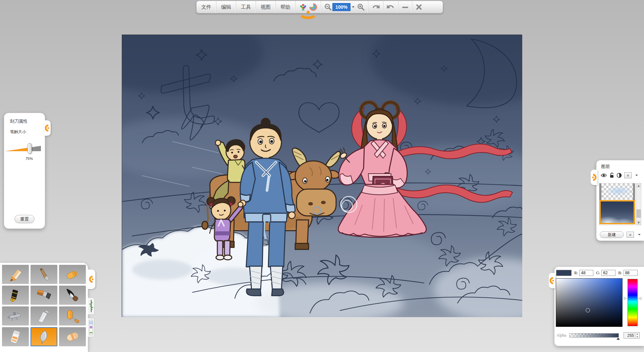 This screenshot has height=352, width=644. Describe the element at coordinates (24, 219) in the screenshot. I see `reset-button: 重置` at that location.